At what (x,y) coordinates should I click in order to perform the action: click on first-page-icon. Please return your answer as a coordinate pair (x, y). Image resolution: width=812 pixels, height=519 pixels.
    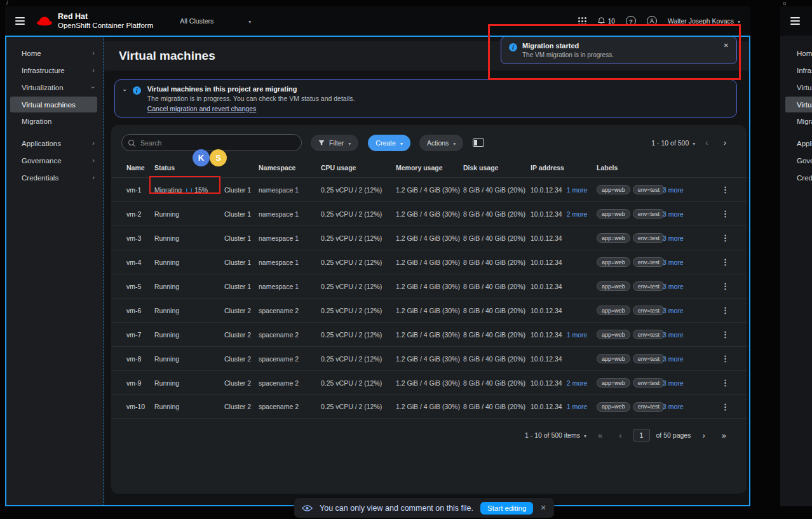
    Looking at the image, I should click on (600, 436).